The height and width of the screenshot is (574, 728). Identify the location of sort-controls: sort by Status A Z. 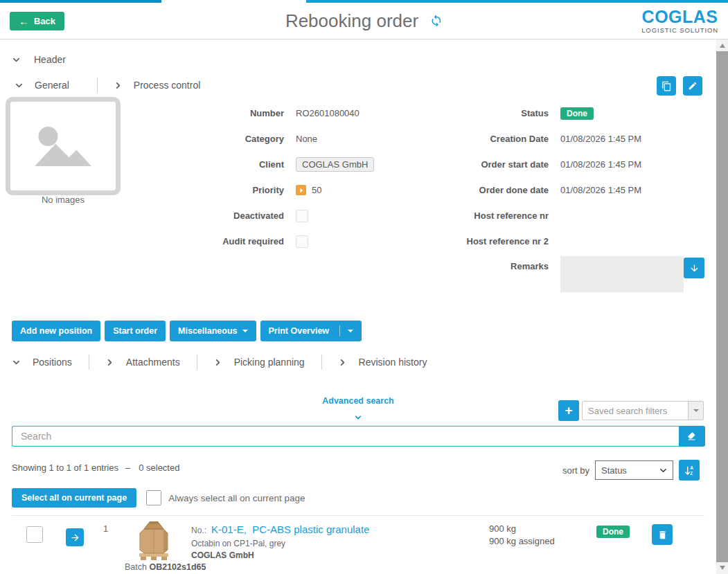
(631, 470).